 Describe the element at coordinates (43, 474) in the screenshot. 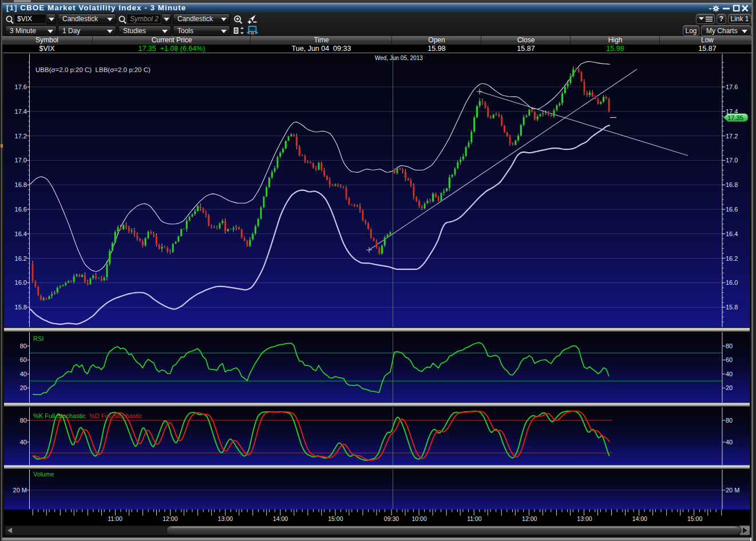

I see `svg-text: Volume` at that location.